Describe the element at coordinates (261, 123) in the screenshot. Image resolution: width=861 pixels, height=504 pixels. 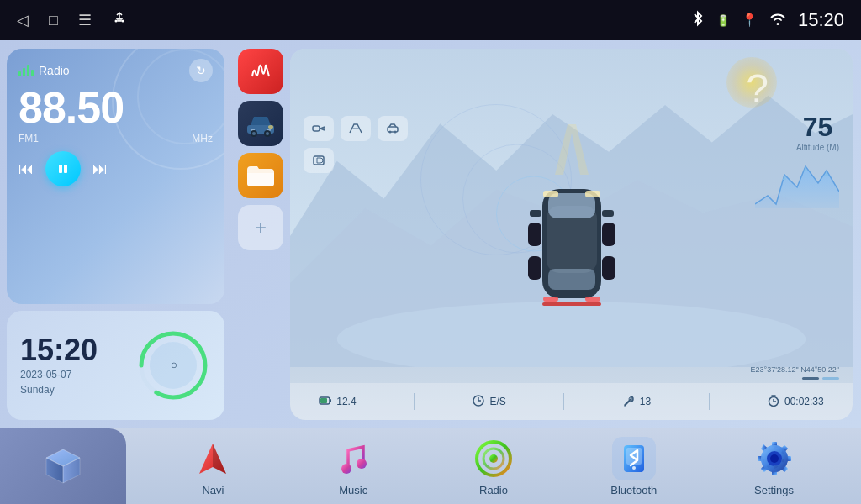
I see `dock-car-app-button` at that location.